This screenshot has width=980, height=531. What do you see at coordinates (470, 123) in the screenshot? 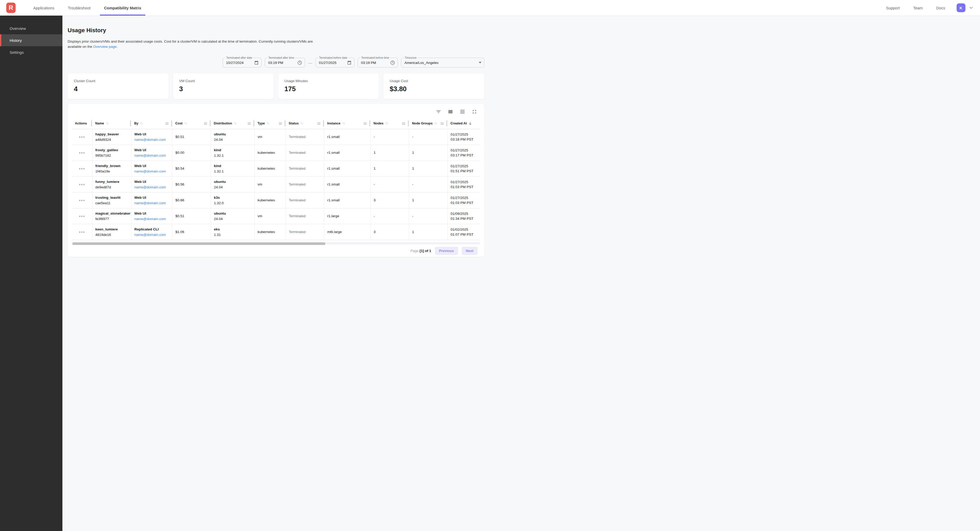
I see `sort-desc-icon` at bounding box center [470, 123].